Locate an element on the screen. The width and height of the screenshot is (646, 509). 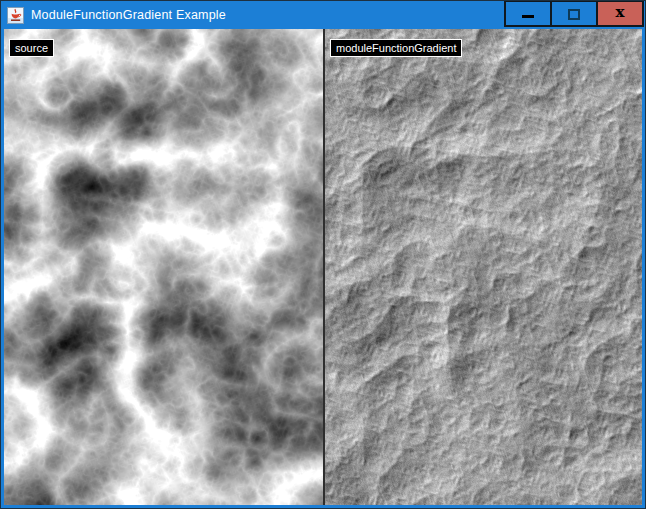
maximize-icon is located at coordinates (574, 14).